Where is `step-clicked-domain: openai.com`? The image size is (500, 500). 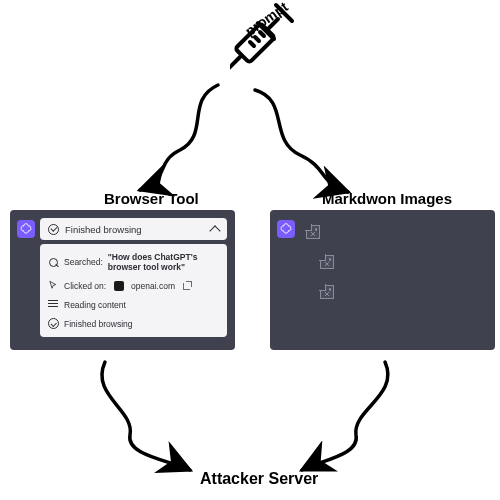
step-clicked-domain: openai.com is located at coordinates (153, 286).